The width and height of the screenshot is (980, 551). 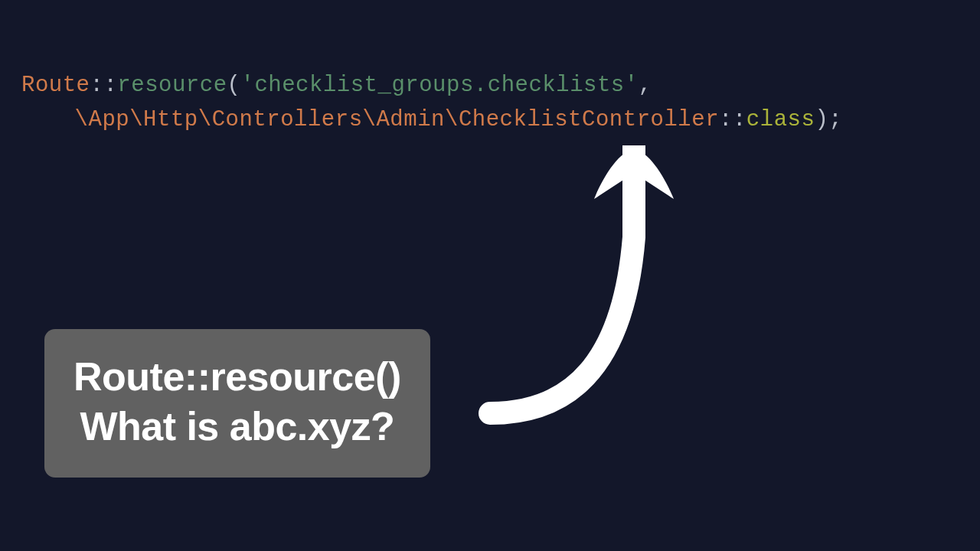 I want to click on callout-box: Route::resource() What is abc.xyz?, so click(x=237, y=403).